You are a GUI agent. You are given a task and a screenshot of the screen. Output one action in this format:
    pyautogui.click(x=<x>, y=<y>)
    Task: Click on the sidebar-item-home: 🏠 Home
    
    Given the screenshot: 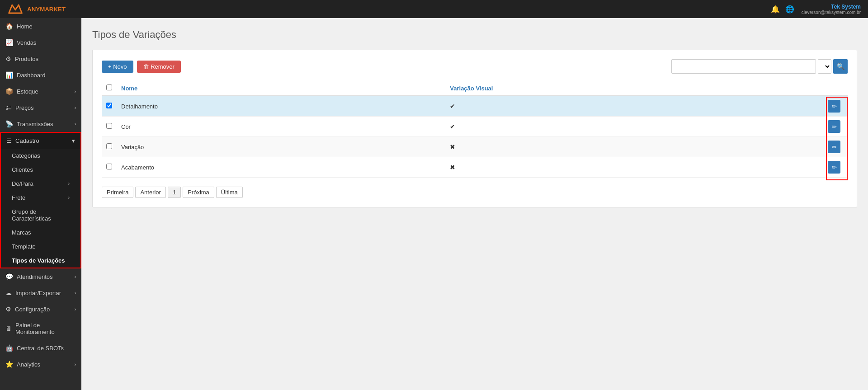 What is the action you would take?
    pyautogui.click(x=41, y=26)
    